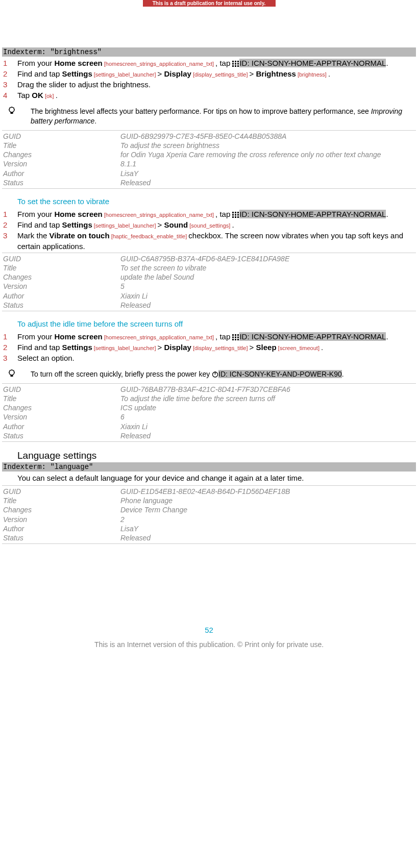  I want to click on meta-table-language: GUIDGUID-E1D54EB1-8E02-4EA8-B64D-F1D56D4…, so click(209, 514).